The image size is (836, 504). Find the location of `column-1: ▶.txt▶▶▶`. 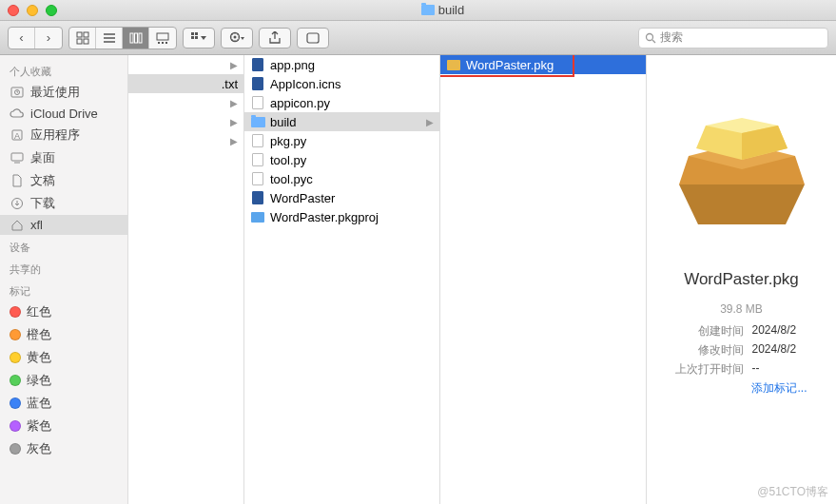

column-1: ▶.txt▶▶▶ is located at coordinates (186, 280).